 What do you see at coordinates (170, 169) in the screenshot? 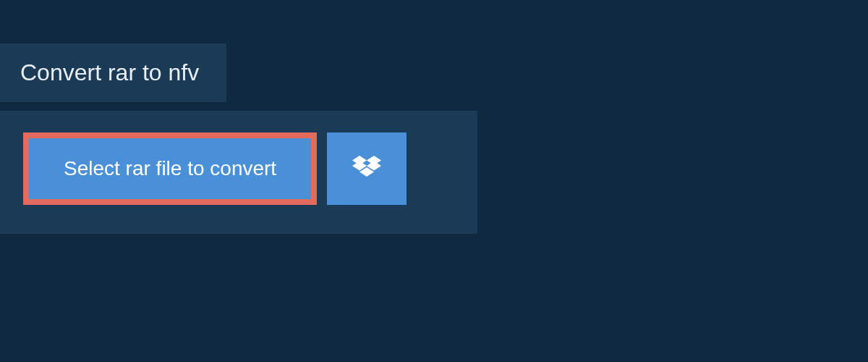
I see `select-file-button: Select rar file to convert` at bounding box center [170, 169].